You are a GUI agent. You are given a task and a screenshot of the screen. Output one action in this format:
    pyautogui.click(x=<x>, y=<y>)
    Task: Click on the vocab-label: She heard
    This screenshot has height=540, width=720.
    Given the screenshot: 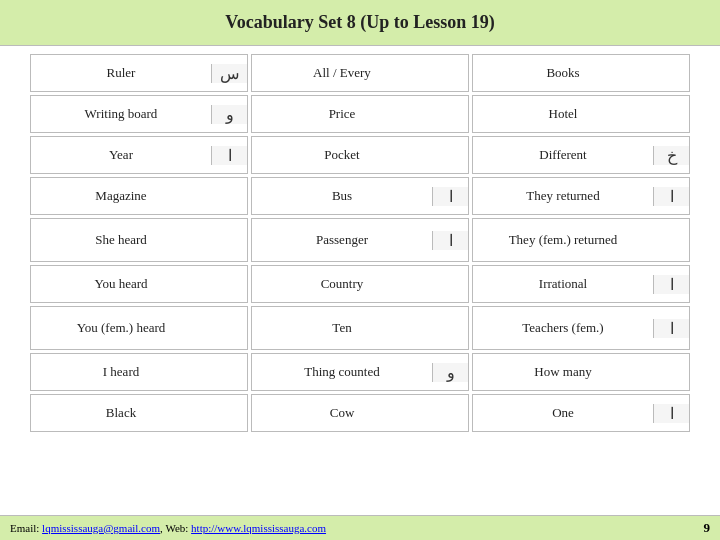 What is the action you would take?
    pyautogui.click(x=121, y=240)
    